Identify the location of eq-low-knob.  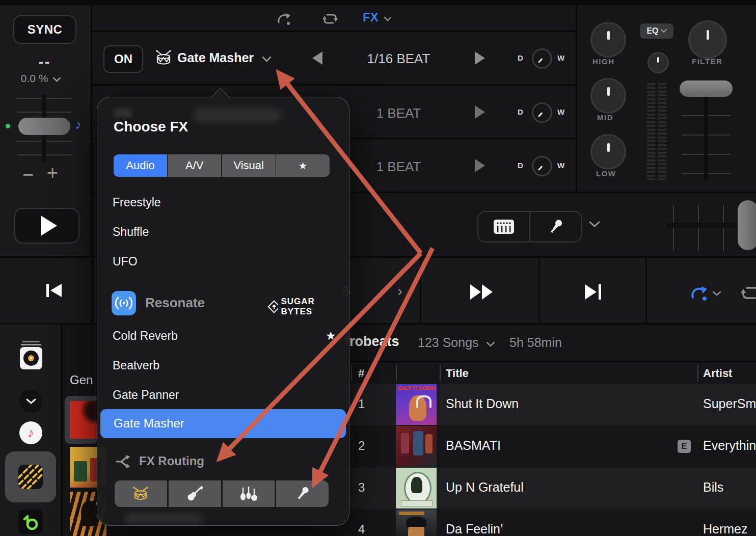
(608, 152).